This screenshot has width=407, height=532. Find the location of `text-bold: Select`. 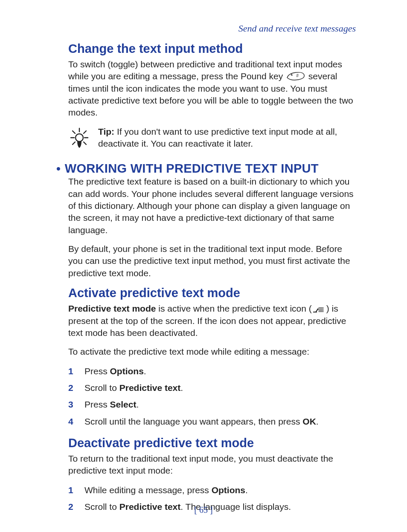

text-bold: Select is located at coordinates (123, 404).